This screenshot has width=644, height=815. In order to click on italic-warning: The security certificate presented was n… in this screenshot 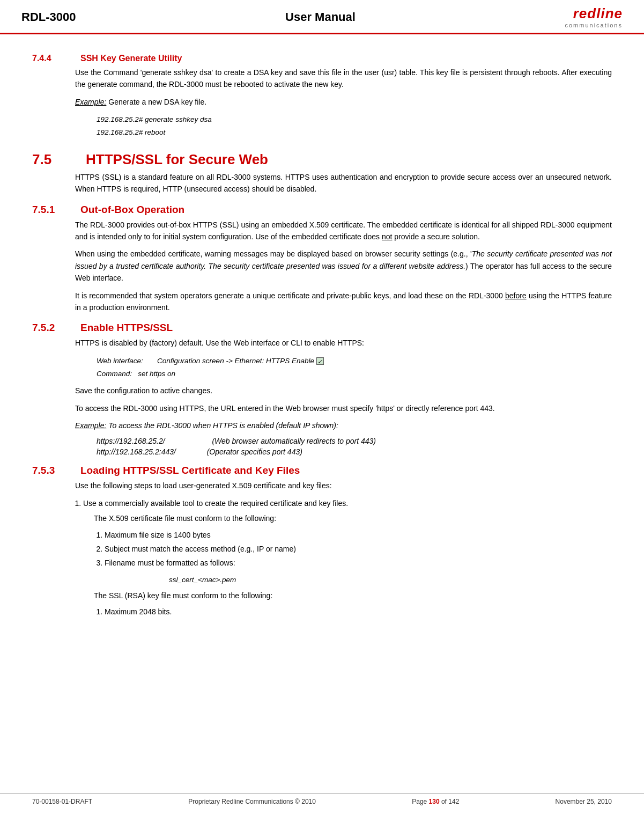, I will do `click(343, 260)`.